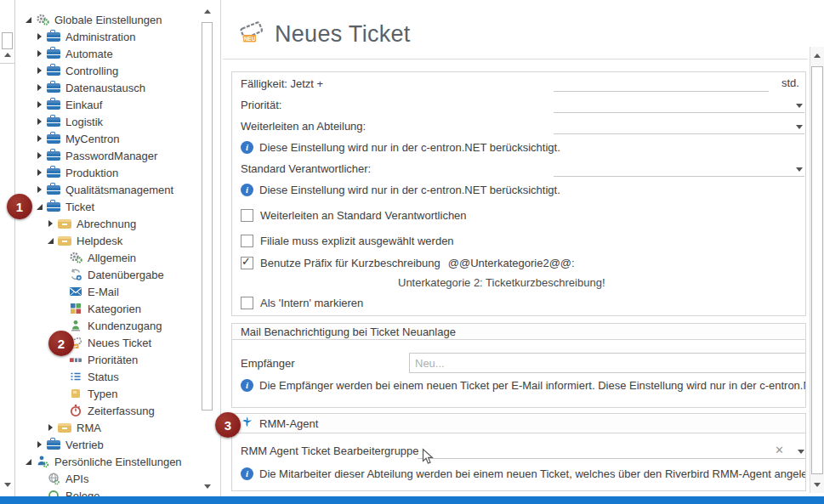  Describe the element at coordinates (247, 216) in the screenshot. I see `weiterleiten-checkbox` at that location.